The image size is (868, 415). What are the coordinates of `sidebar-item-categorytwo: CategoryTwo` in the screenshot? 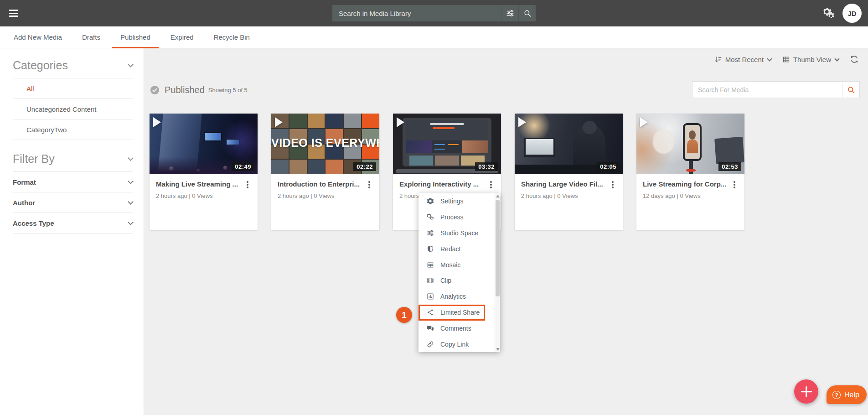 It's located at (73, 130).